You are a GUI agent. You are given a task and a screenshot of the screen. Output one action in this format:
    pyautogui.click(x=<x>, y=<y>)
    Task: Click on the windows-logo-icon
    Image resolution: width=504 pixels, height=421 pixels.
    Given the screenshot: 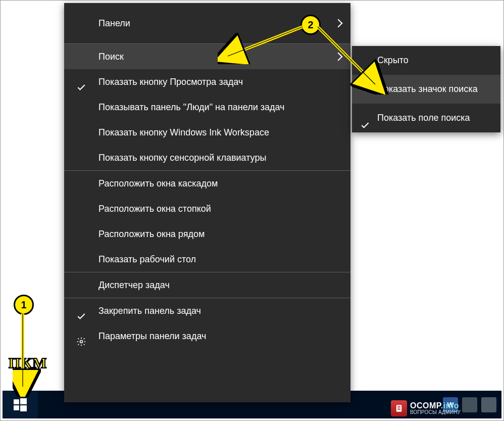 What is the action you would take?
    pyautogui.click(x=20, y=405)
    